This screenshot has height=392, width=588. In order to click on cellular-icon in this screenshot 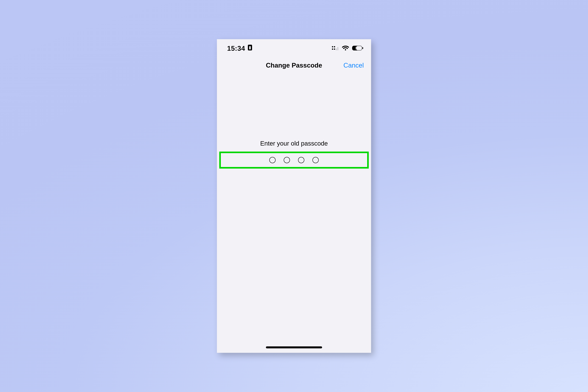, I will do `click(336, 48)`.